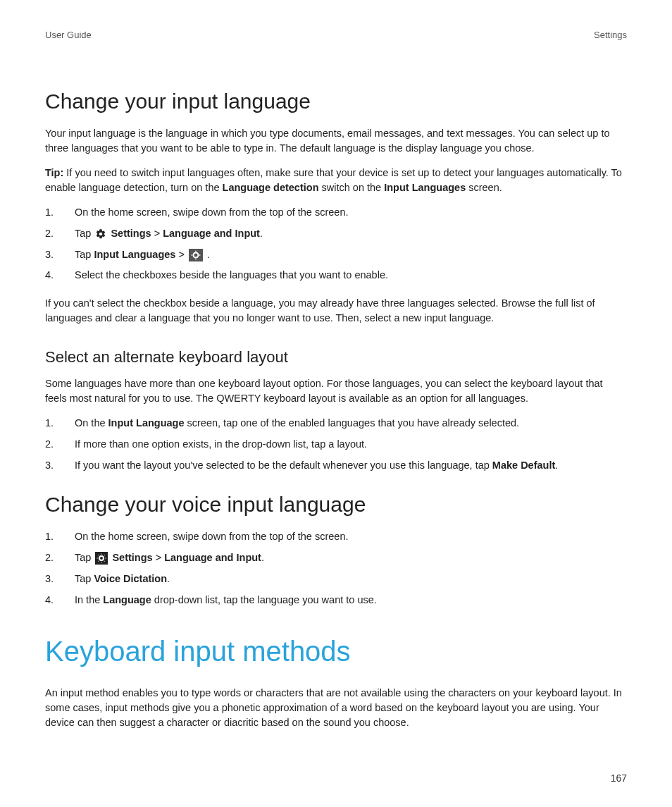 The width and height of the screenshot is (672, 807). What do you see at coordinates (336, 255) in the screenshot?
I see `step-item: Tap Input Languages > .` at bounding box center [336, 255].